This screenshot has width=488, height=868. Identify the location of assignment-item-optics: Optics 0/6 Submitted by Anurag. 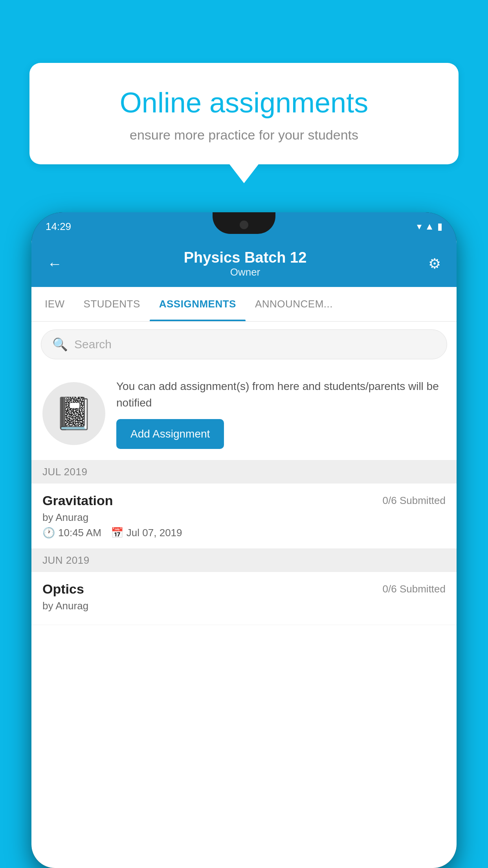
(244, 598).